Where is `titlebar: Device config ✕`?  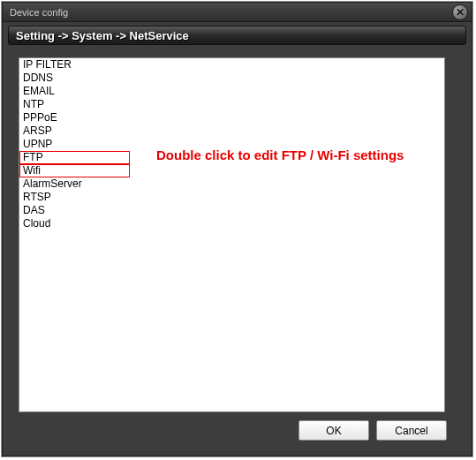
titlebar: Device config ✕ is located at coordinates (237, 12).